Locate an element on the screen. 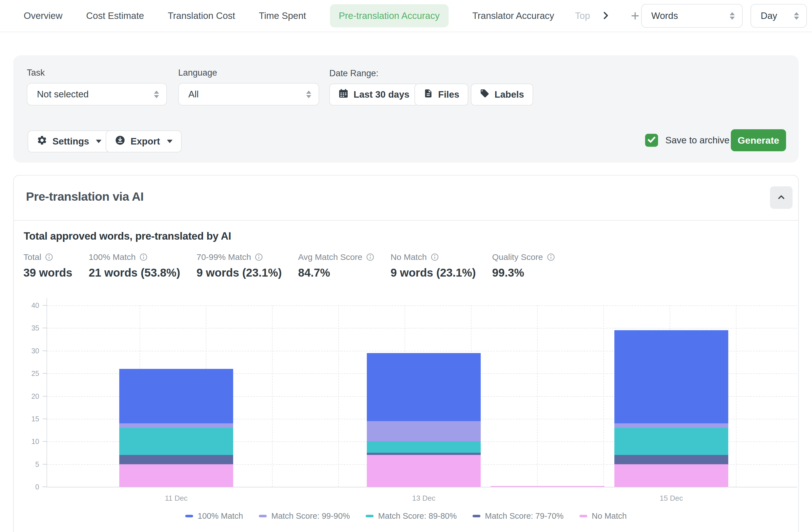 This screenshot has width=812, height=532. tab-pre-translation-accuracy: Pre-translation Accuracy is located at coordinates (390, 16).